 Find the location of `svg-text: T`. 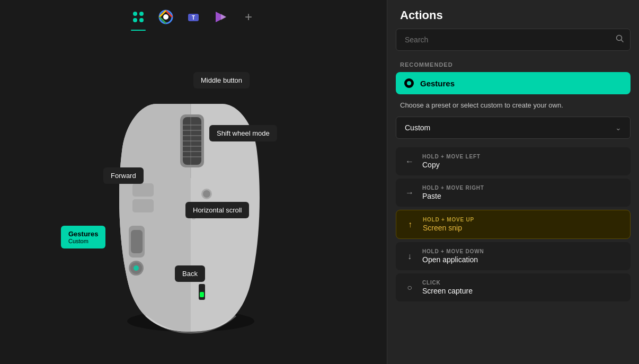

svg-text: T is located at coordinates (193, 18).